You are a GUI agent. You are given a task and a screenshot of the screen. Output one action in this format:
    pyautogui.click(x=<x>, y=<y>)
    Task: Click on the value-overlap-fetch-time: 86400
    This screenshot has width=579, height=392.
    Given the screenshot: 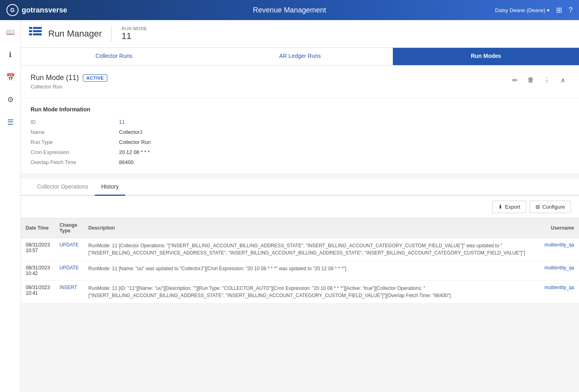 What is the action you would take?
    pyautogui.click(x=344, y=162)
    